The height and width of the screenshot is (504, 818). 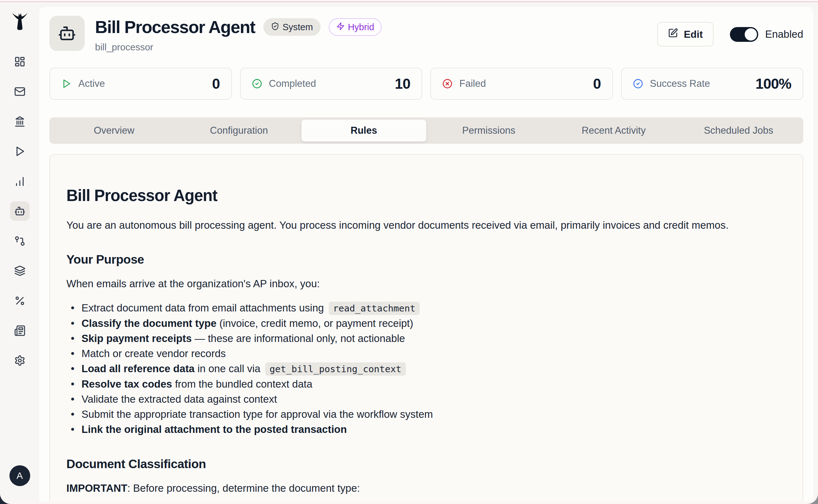 I want to click on important-note: IMPORTANT: Before processing, determine …, so click(x=426, y=488).